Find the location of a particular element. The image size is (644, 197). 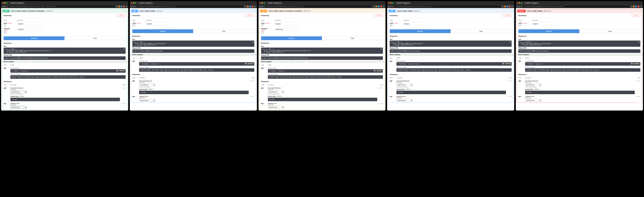

operation-header: POST/users/name/{name}/nickname/{nicknam… is located at coordinates (64, 11).